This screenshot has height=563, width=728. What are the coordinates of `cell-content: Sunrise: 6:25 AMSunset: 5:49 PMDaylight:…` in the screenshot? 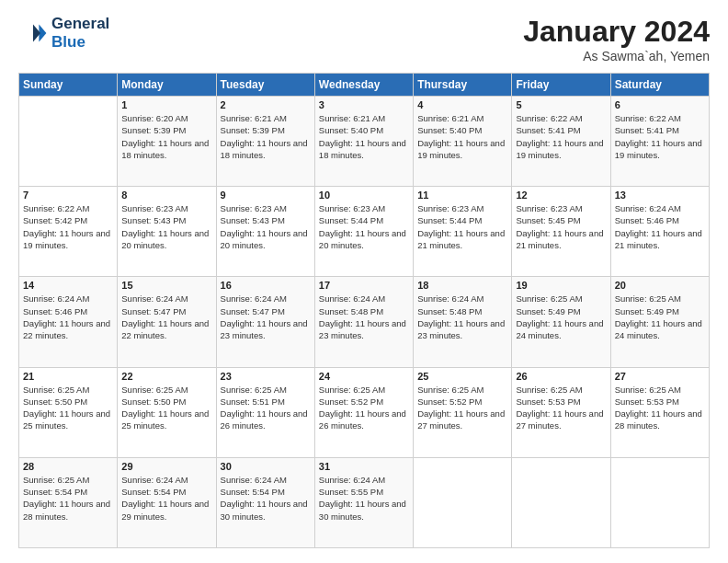 It's located at (561, 316).